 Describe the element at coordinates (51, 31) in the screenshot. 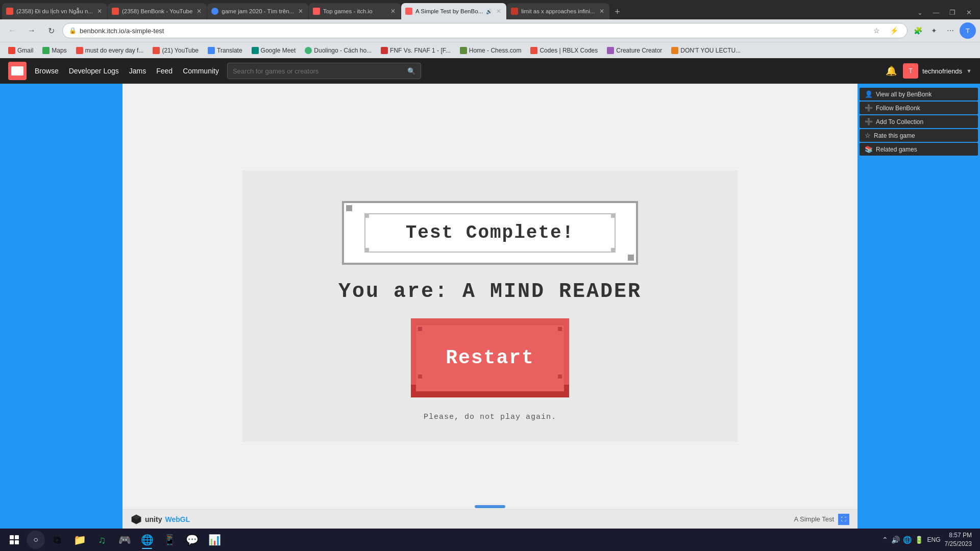

I see `refresh-button: ↻` at that location.